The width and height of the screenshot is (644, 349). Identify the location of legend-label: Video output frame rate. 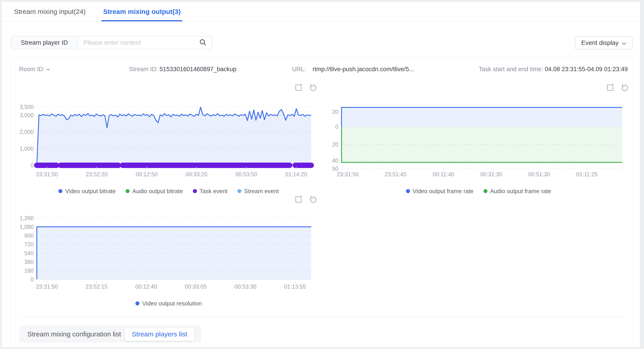
(443, 191).